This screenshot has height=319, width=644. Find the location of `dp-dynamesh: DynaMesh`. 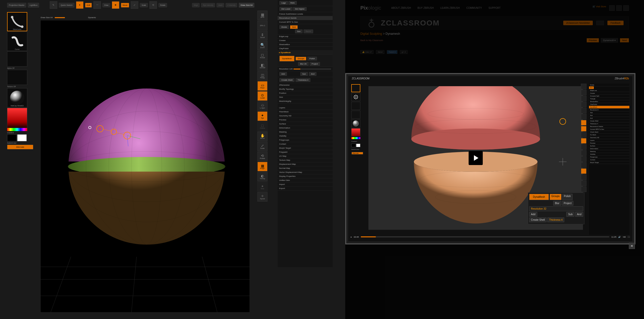

dp-dynamesh: DynaMesh is located at coordinates (539, 197).